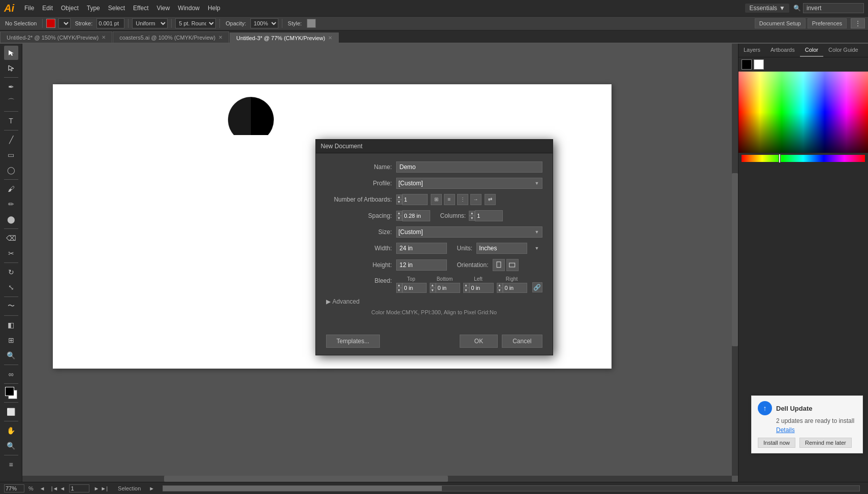 The image size is (868, 494). What do you see at coordinates (489, 216) in the screenshot?
I see `columns-field` at bounding box center [489, 216].